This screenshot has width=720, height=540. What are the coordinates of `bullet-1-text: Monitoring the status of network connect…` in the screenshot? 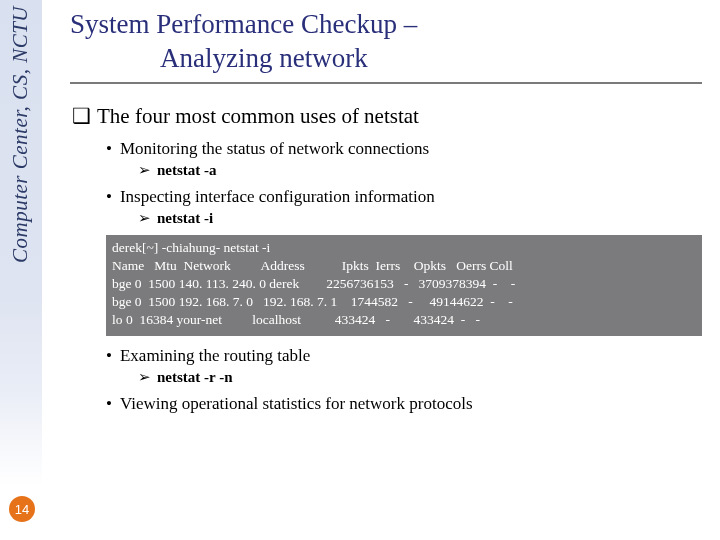 It's located at (274, 148).